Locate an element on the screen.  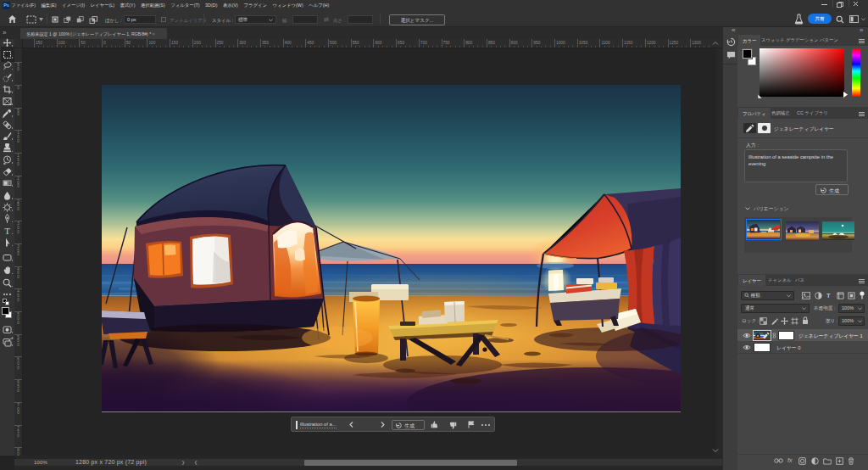
svg-text: T is located at coordinates (7, 231).